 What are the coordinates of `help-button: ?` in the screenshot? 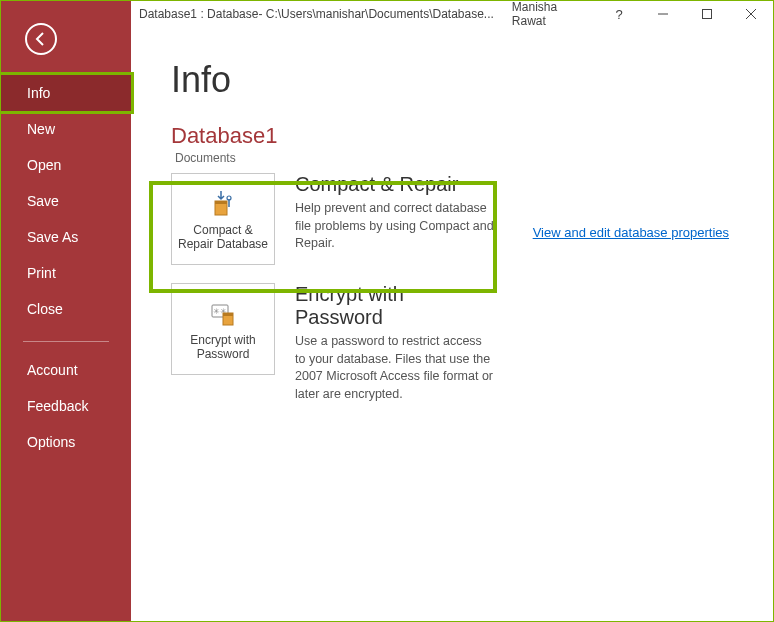 It's located at (619, 14).